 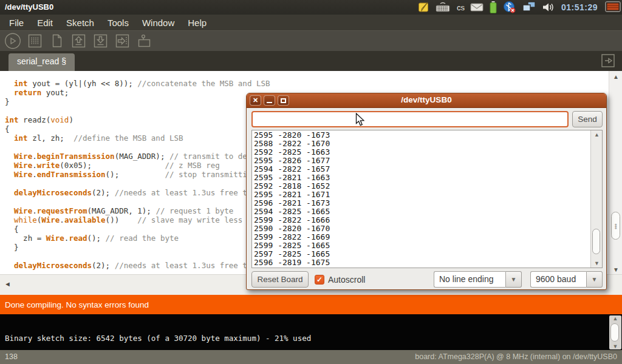 I want to click on serial-data-line: 2595 -2821 -1671, so click(x=422, y=195).